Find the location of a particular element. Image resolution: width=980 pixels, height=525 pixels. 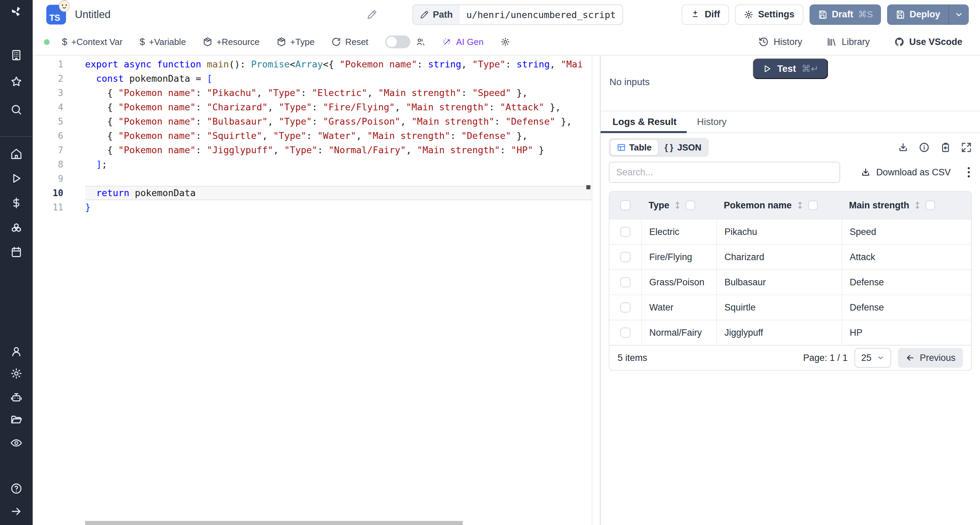

workspace-building-icon is located at coordinates (16, 55).